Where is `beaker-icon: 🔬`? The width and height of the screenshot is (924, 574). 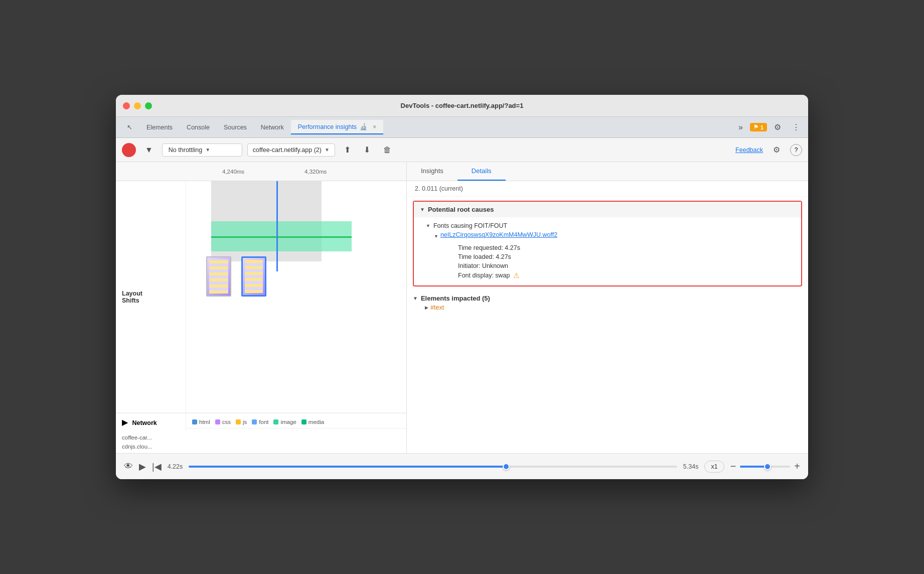 beaker-icon: 🔬 is located at coordinates (364, 126).